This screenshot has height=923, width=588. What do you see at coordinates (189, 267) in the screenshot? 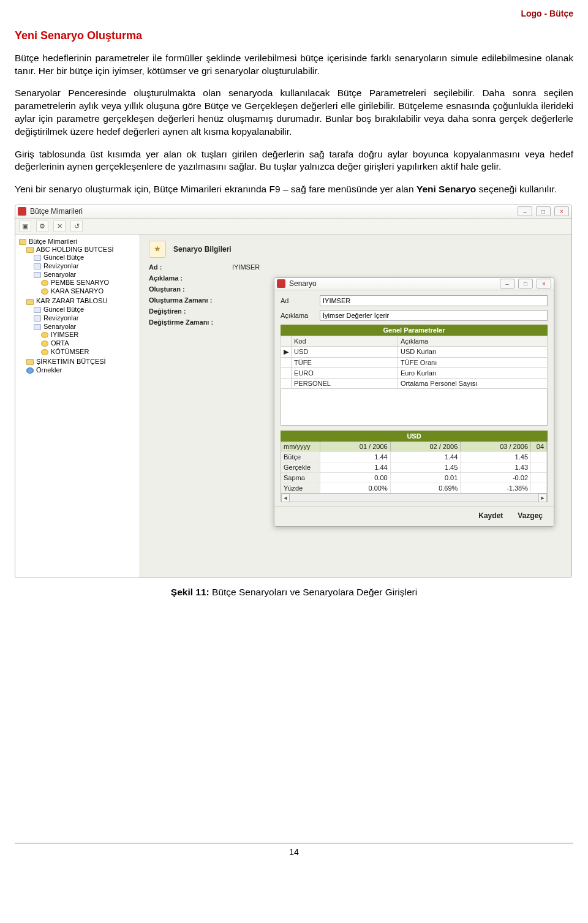
I see `info-ad-label: Ad :` at bounding box center [189, 267].